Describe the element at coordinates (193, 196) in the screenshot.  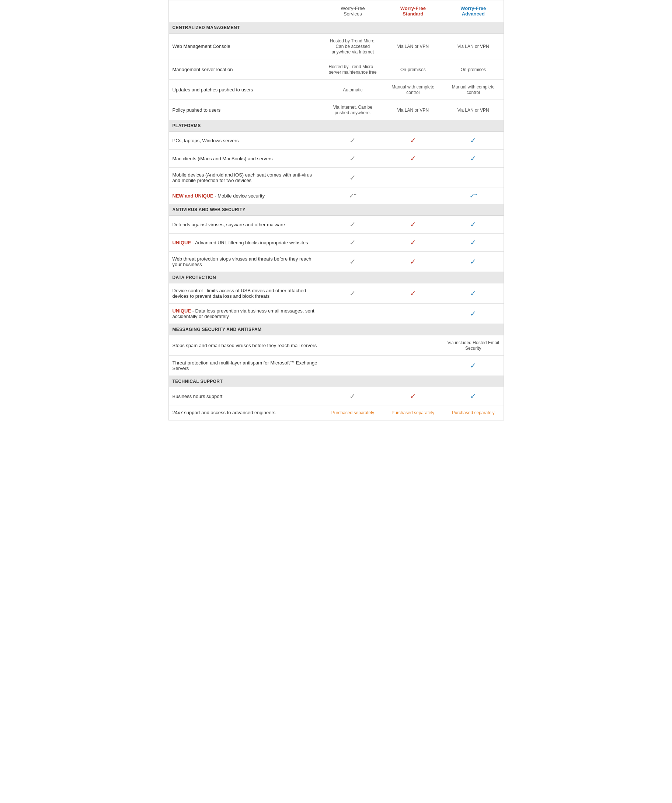
I see `feature-label-prefix: NEW and UNIQUE` at that location.